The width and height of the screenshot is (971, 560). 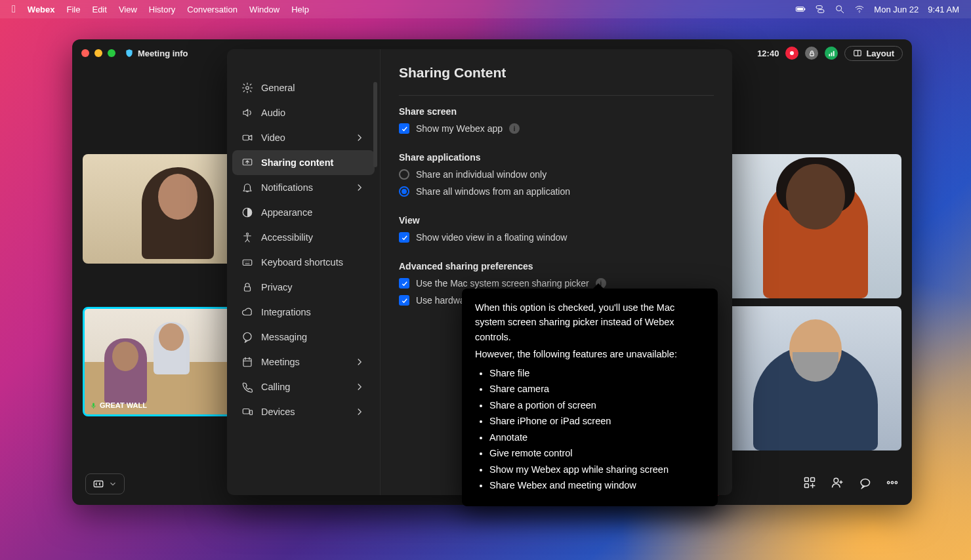 I want to click on meeting-info-button: Meeting info, so click(x=156, y=54).